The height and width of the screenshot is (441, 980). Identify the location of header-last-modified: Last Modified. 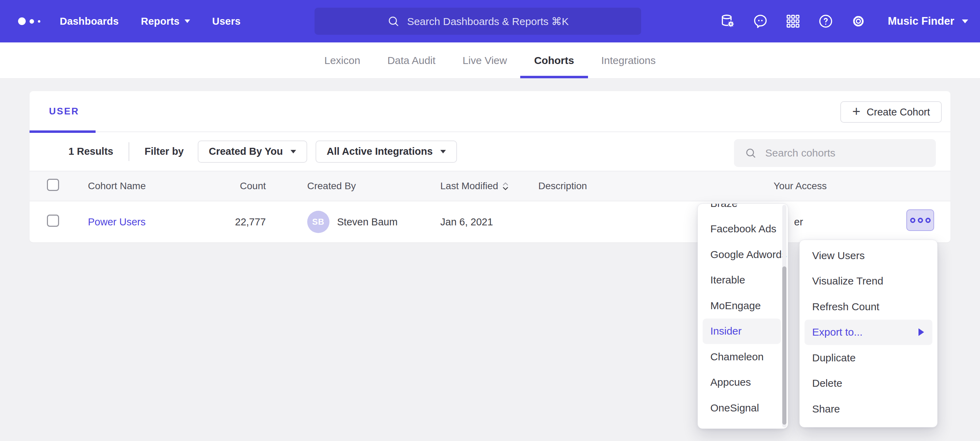
(469, 186).